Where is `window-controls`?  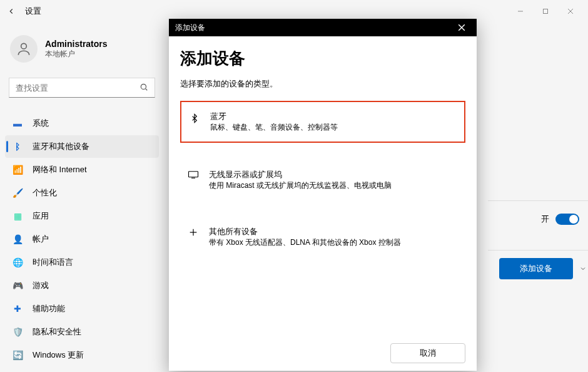
window-controls is located at coordinates (545, 11).